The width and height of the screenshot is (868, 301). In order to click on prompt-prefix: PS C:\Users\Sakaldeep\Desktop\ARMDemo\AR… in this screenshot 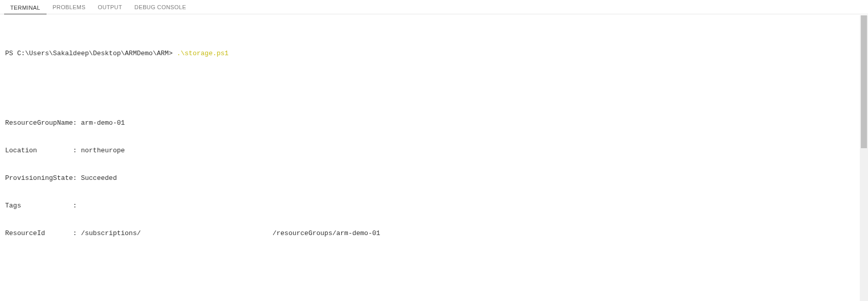, I will do `click(91, 53)`.